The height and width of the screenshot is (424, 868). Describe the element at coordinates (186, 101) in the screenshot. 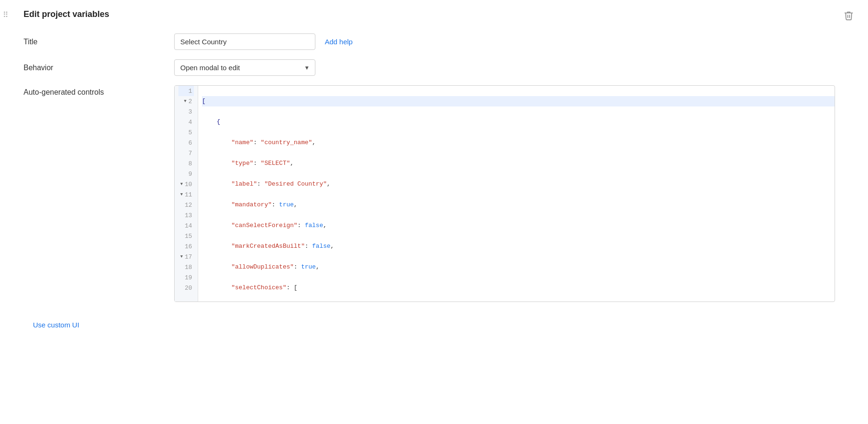

I see `line-num-2: ▼2` at that location.